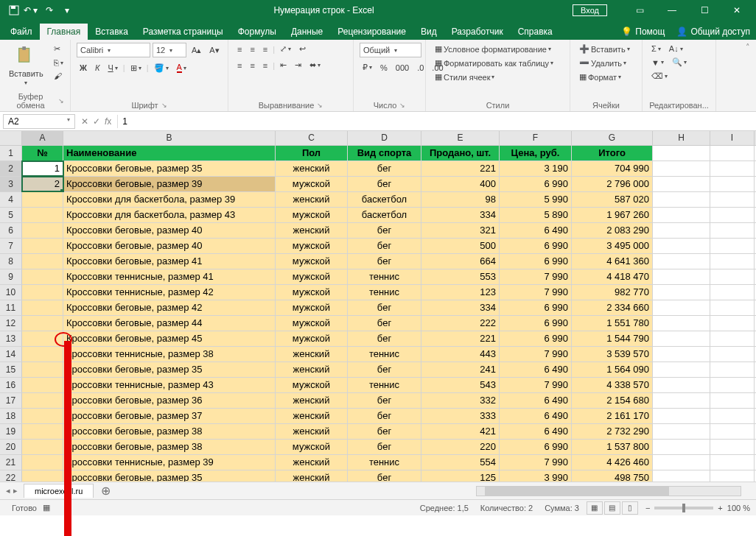  What do you see at coordinates (612, 431) in the screenshot?
I see `cell: 2 732 290` at bounding box center [612, 431].